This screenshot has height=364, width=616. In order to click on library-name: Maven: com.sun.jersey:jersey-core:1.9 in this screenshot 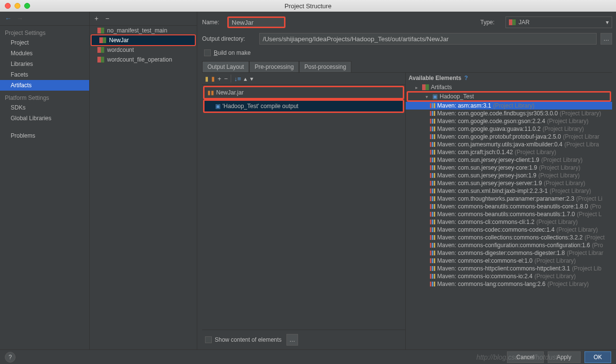, I will do `click(487, 168)`.